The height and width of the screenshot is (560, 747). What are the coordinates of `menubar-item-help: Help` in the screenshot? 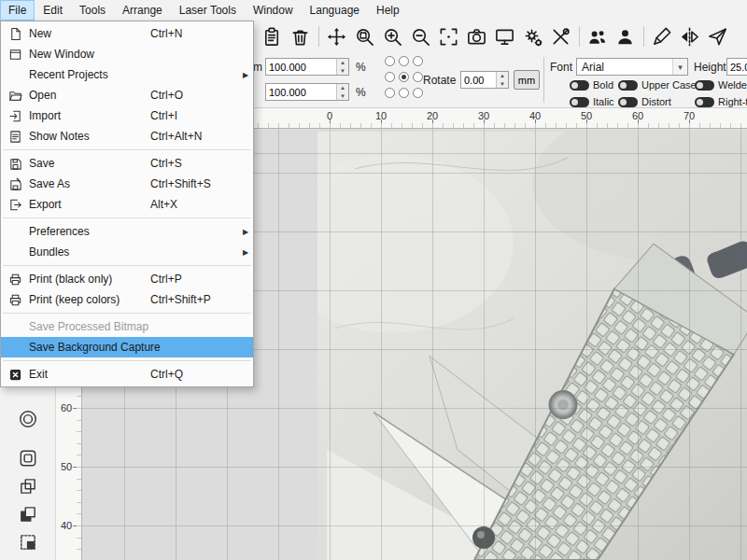 It's located at (388, 10).